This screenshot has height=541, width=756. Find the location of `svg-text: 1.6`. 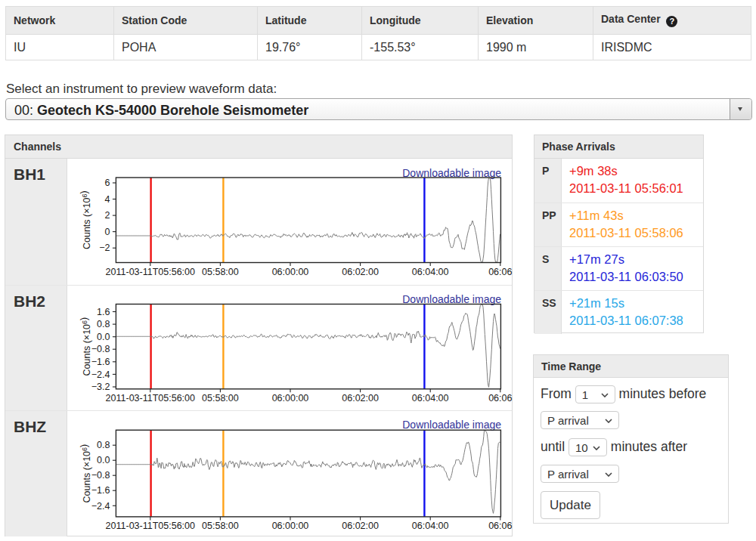

svg-text: 1.6 is located at coordinates (103, 312).